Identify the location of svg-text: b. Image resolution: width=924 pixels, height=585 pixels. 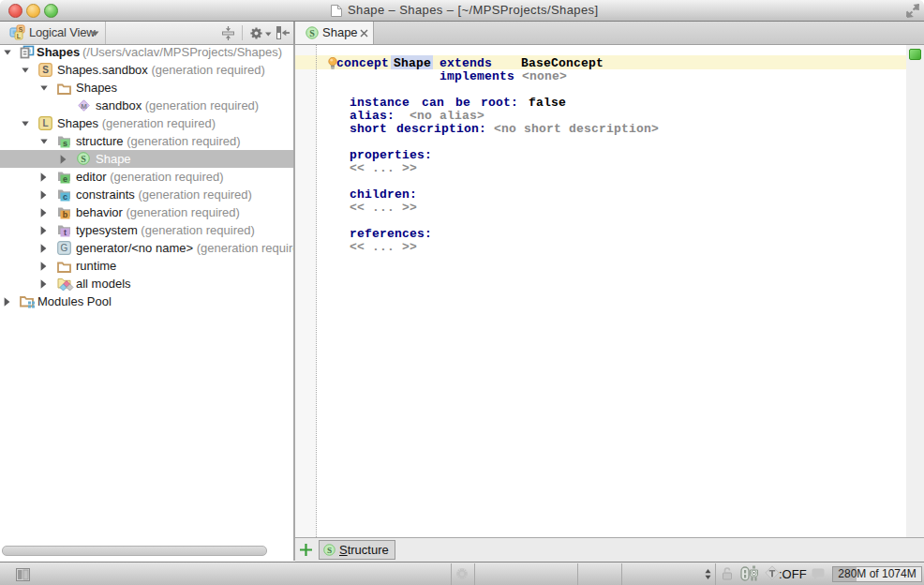
(66, 215).